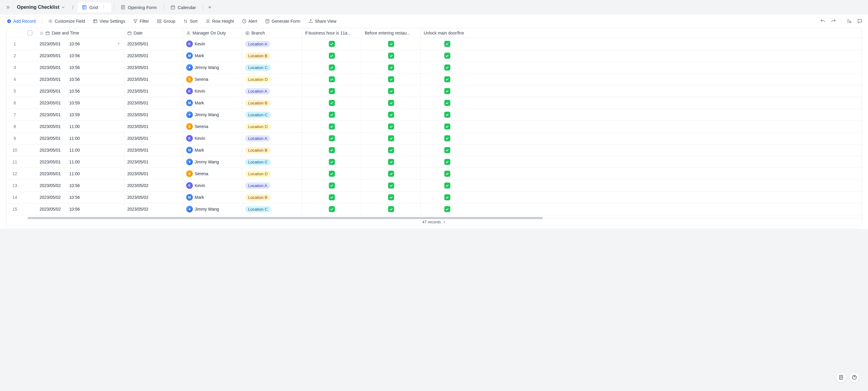 The width and height of the screenshot is (868, 391). What do you see at coordinates (21, 21) in the screenshot?
I see `add-record-button: Add Record` at bounding box center [21, 21].